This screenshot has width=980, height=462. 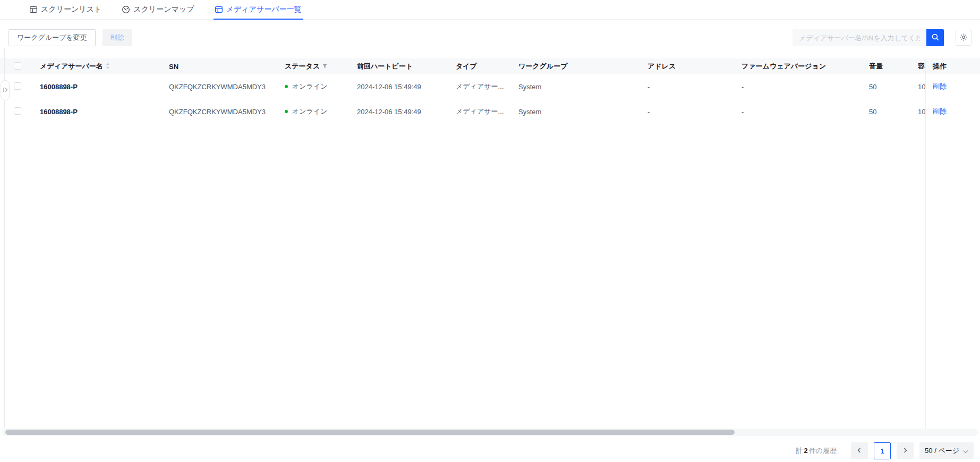 I want to click on select-all-checkbox, so click(x=18, y=66).